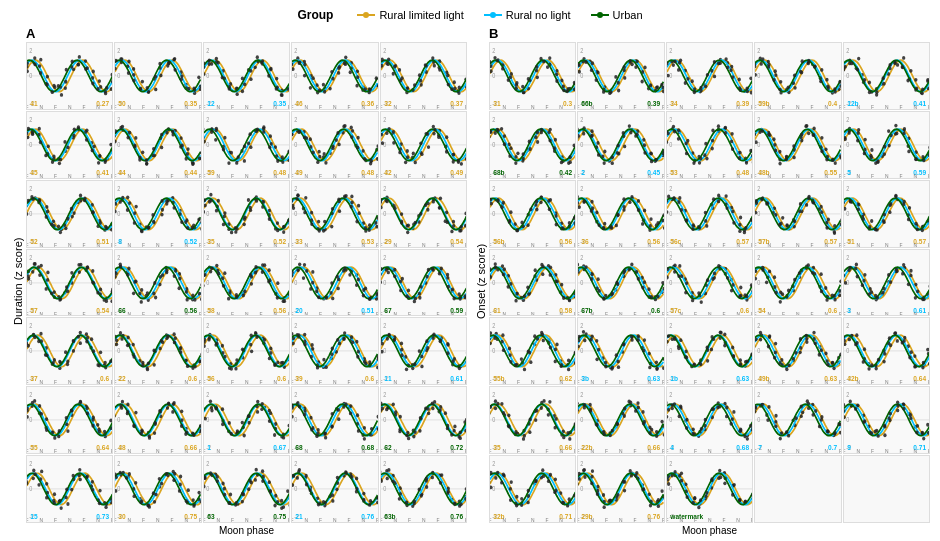 This screenshot has height=541, width=940. What do you see at coordinates (122, 448) in the screenshot?
I see `svg-text: 48` at bounding box center [122, 448].